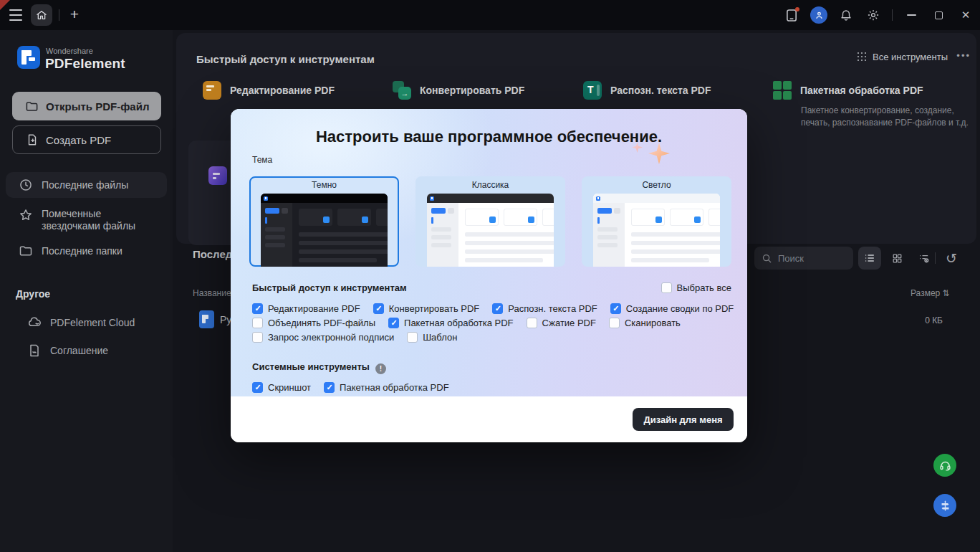 Image resolution: width=980 pixels, height=552 pixels. Describe the element at coordinates (212, 90) in the screenshot. I see `edit-pdf-icon` at that location.